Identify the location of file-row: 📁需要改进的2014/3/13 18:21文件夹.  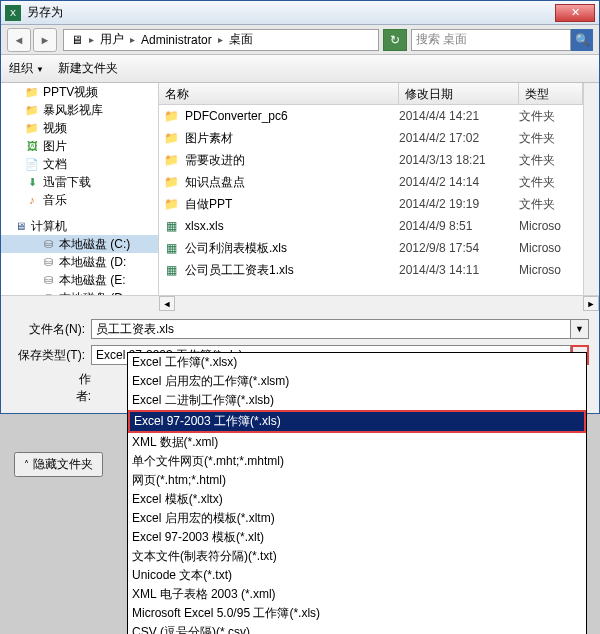
(371, 160).